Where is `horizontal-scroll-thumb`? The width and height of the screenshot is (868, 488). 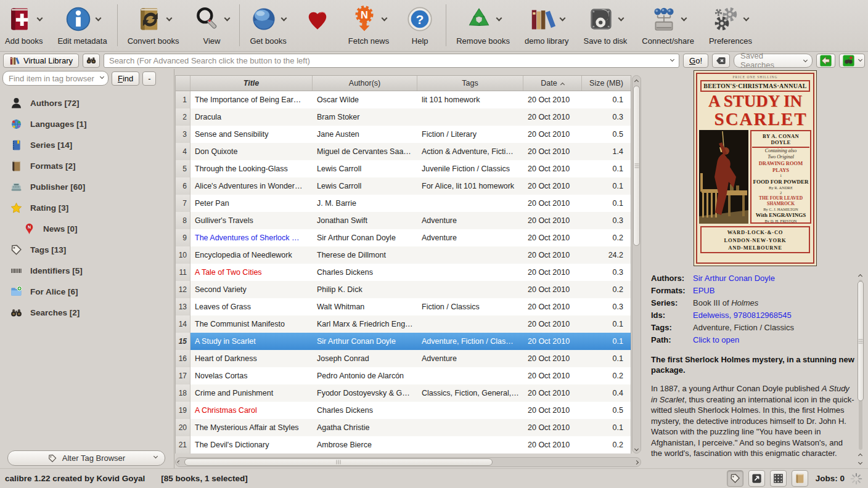
horizontal-scroll-thumb is located at coordinates (338, 462).